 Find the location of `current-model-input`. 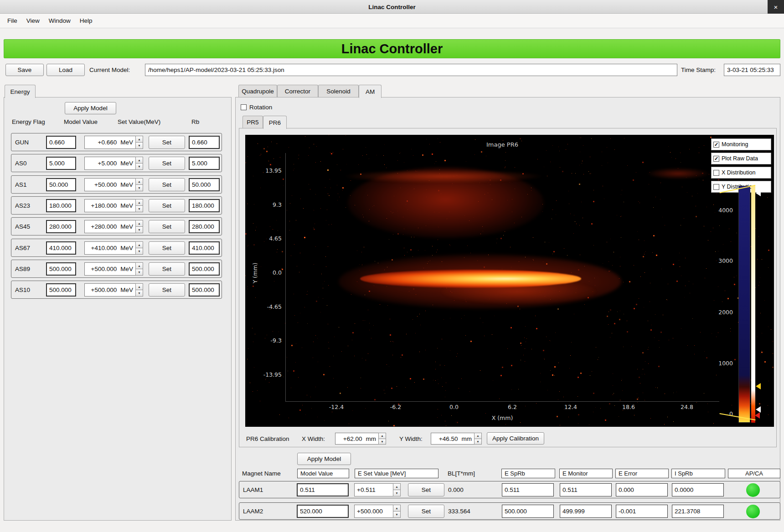

current-model-input is located at coordinates (411, 70).